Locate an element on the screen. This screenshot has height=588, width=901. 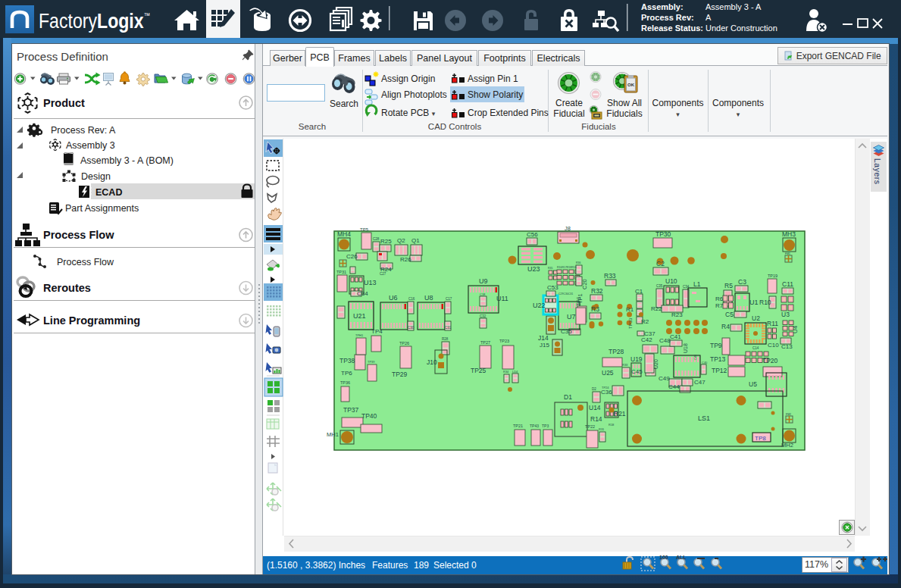
svg-text: TP26 is located at coordinates (405, 343).